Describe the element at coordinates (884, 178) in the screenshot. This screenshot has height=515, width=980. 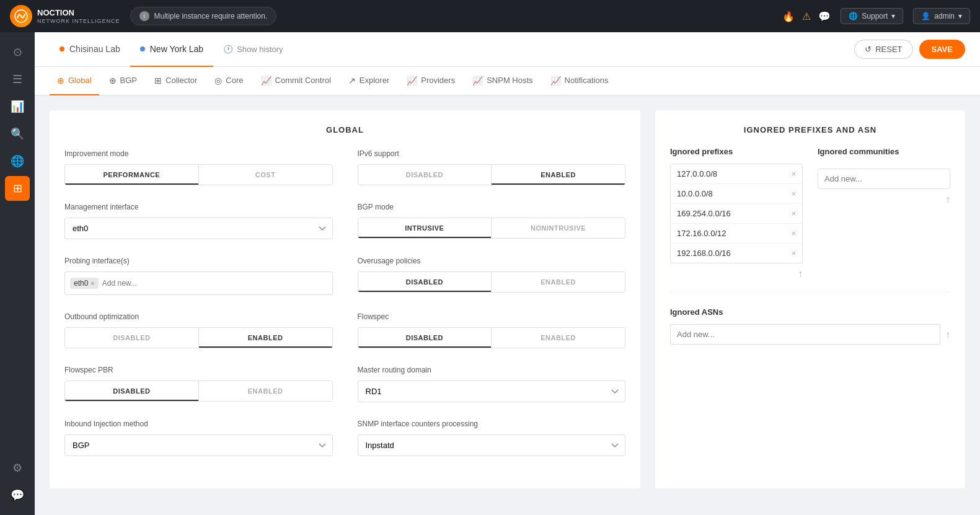
I see `add-community-input` at that location.